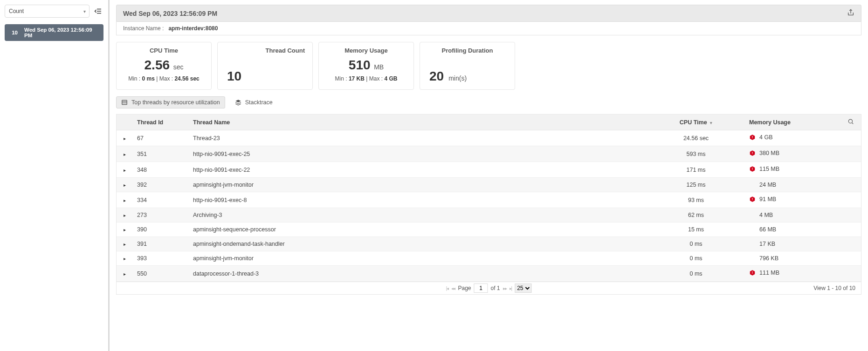 Image resolution: width=868 pixels, height=351 pixels. What do you see at coordinates (160, 185) in the screenshot?
I see `thread-id: 392` at bounding box center [160, 185].